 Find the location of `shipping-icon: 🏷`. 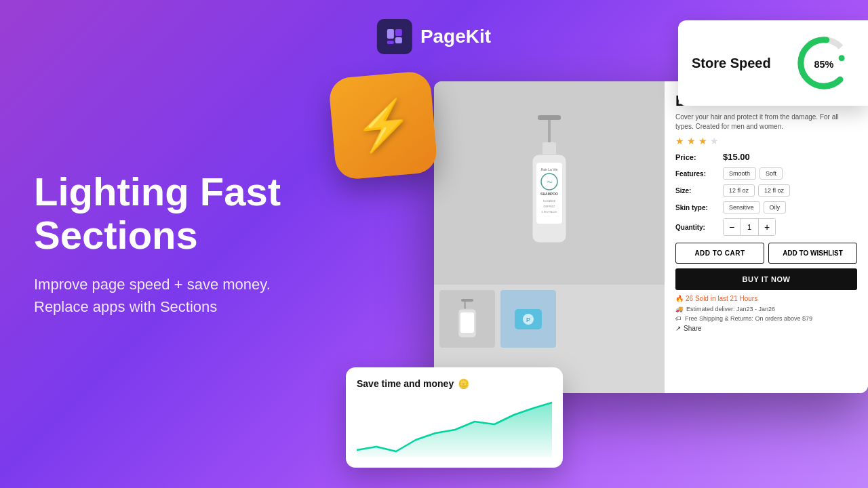

shipping-icon: 🏷 is located at coordinates (678, 319).